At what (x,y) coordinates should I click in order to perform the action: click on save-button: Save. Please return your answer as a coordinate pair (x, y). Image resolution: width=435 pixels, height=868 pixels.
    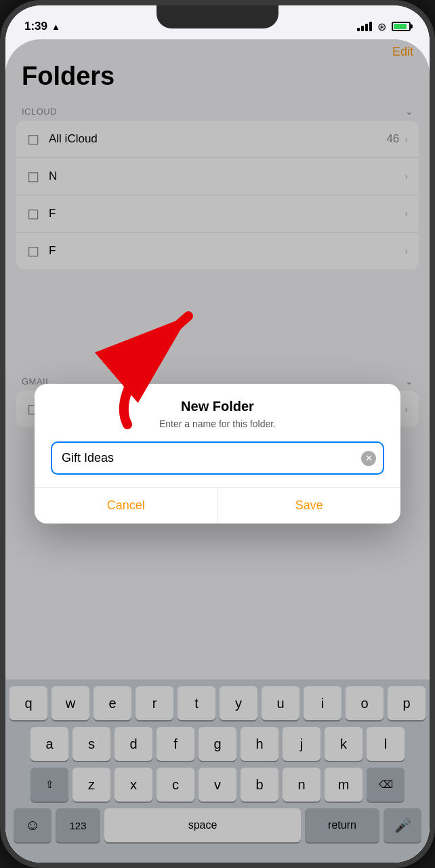
    Looking at the image, I should click on (310, 506).